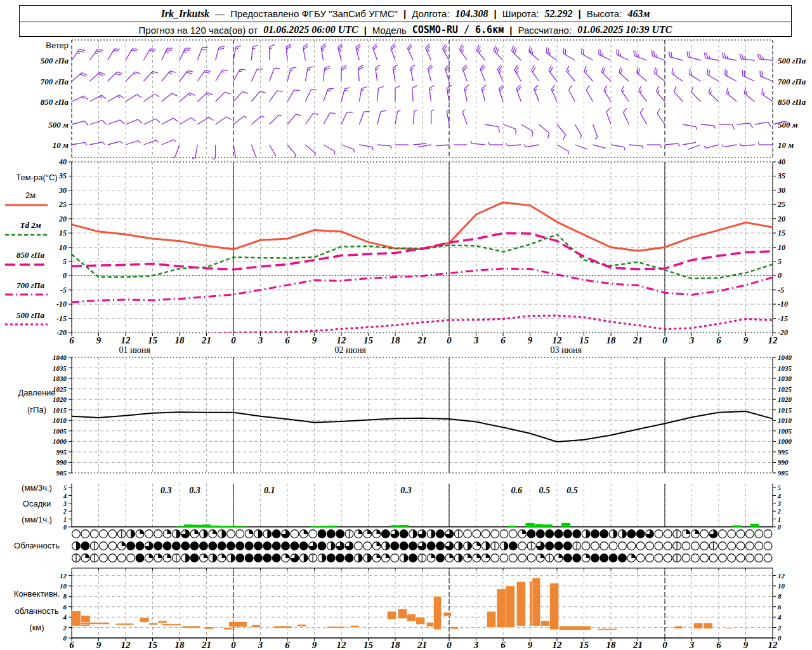  I want to click on svg-text: 1040, so click(785, 357).